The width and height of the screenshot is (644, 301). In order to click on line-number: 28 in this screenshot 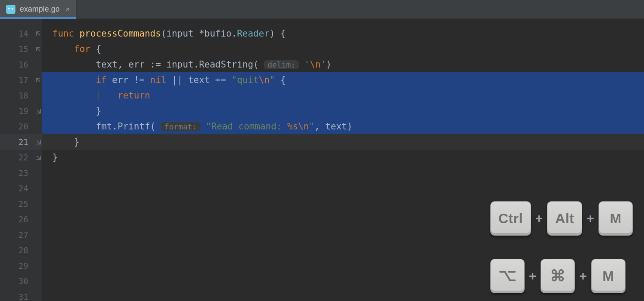, I will do `click(21, 250)`.